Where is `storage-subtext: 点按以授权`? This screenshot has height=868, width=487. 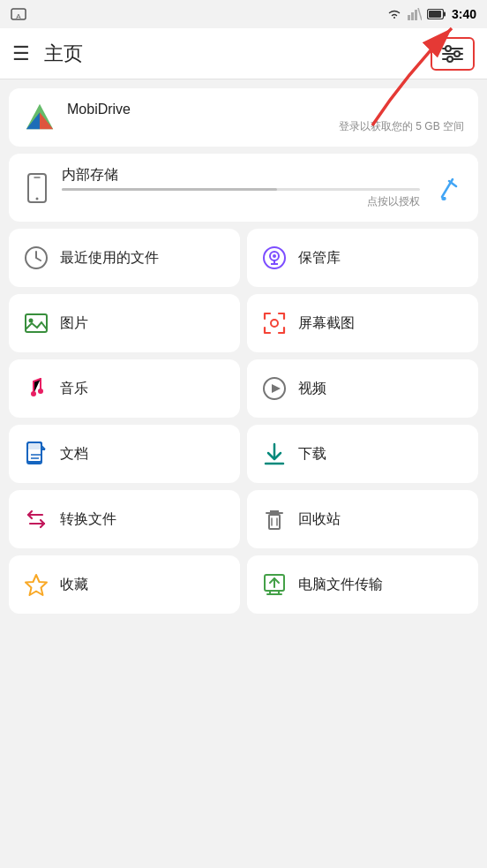
storage-subtext: 点按以授权 is located at coordinates (241, 201).